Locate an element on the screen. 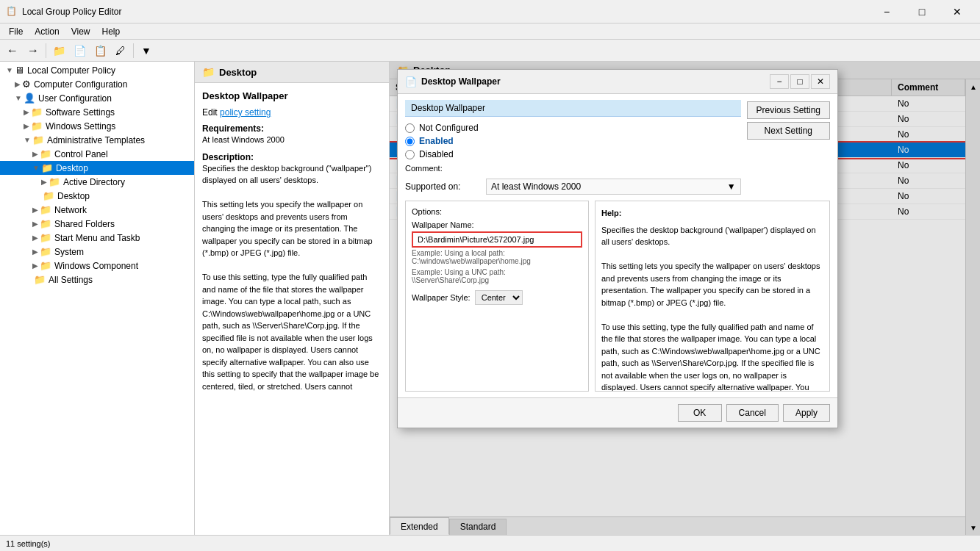 Image resolution: width=980 pixels, height=551 pixels. view-button: 🖊 is located at coordinates (121, 51).